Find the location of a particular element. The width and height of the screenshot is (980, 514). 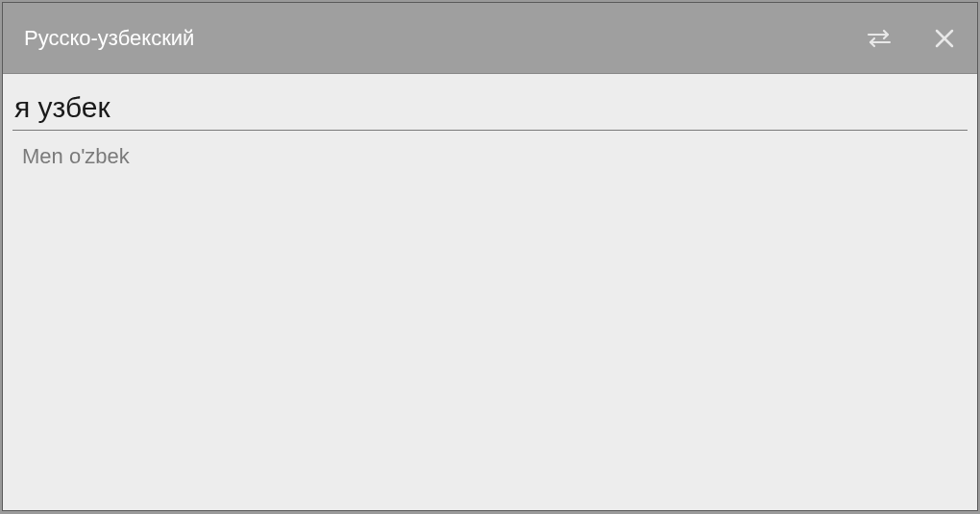

app-header: Русско-узбекский is located at coordinates (490, 38).